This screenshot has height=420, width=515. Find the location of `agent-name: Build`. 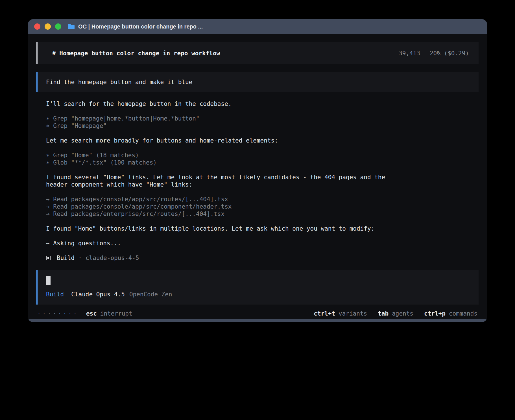

agent-name: Build is located at coordinates (66, 258).